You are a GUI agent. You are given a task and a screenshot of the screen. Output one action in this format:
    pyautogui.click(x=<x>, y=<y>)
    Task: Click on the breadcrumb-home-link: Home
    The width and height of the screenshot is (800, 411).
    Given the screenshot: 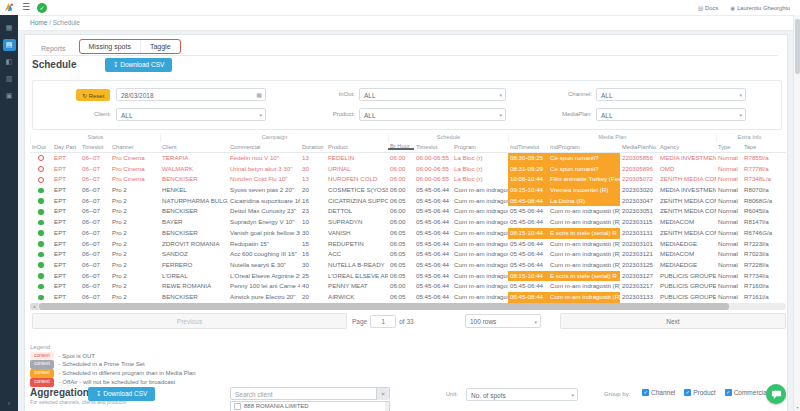 What is the action you would take?
    pyautogui.click(x=38, y=22)
    